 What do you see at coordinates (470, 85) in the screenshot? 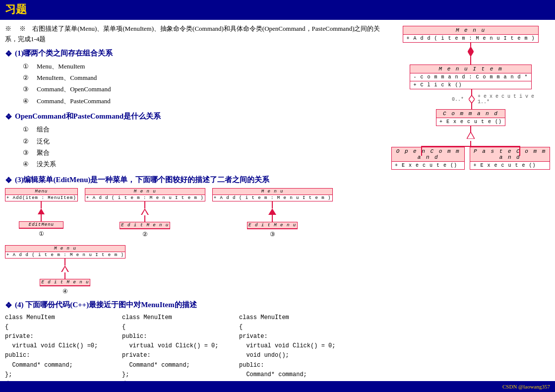
I see `menuitem-method: + C l i c k ()` at bounding box center [470, 85].